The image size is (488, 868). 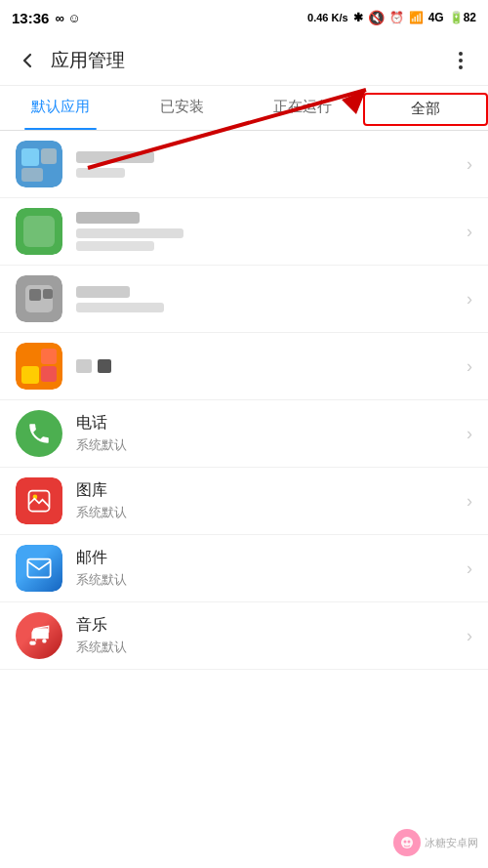 I want to click on watermark-icon, so click(x=407, y=843).